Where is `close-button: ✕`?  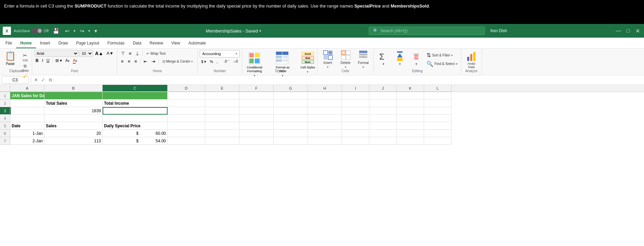
close-button: ✕ is located at coordinates (638, 31).